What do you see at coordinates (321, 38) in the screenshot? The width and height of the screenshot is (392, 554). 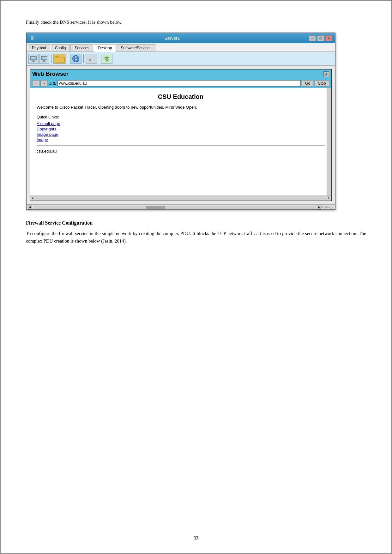 I see `window-controls: – □ ×` at bounding box center [321, 38].